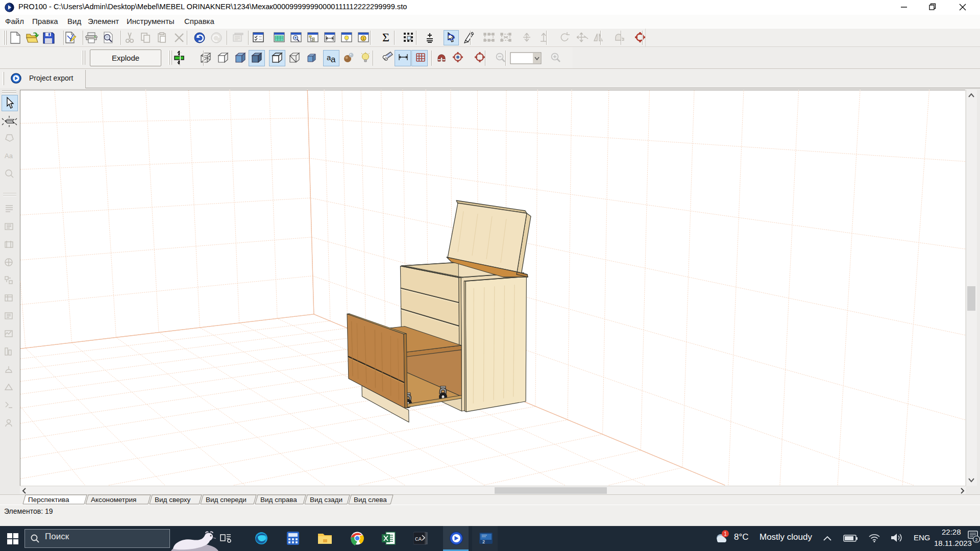 This screenshot has height=551, width=980. I want to click on svg-text: Вид справа, so click(279, 500).